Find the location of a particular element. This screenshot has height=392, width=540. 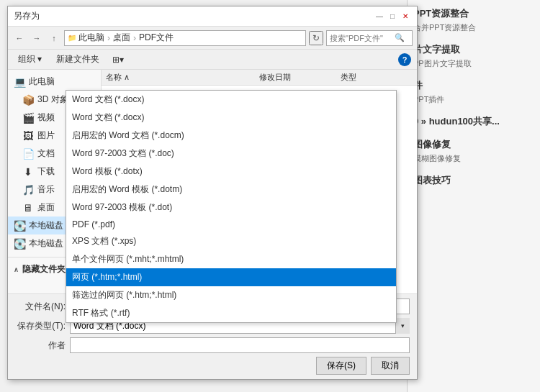

video-icon: 🎬 is located at coordinates (28, 118).